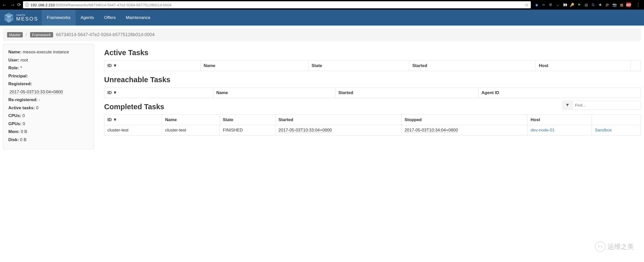  What do you see at coordinates (87, 18) in the screenshot?
I see `nav-agents: Agents` at bounding box center [87, 18].